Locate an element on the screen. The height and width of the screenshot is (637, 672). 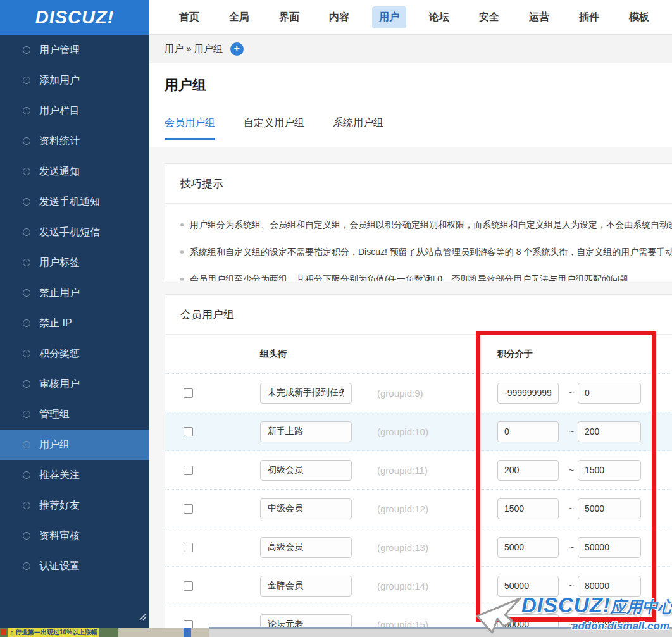
sidebar-item-label: 添加用户 is located at coordinates (59, 81).